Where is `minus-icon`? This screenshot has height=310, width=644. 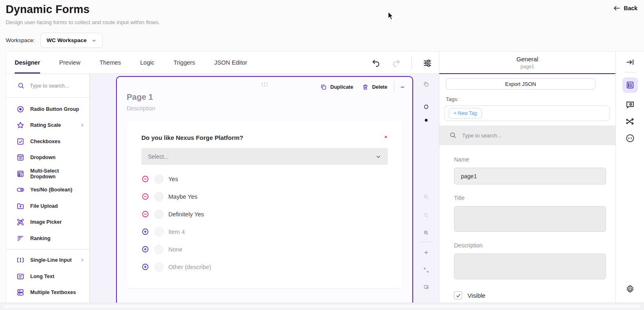 minus-icon is located at coordinates (402, 87).